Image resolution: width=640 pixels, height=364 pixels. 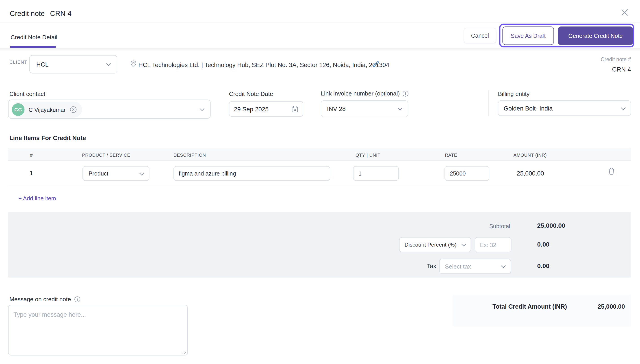 I want to click on rate-input, so click(x=467, y=174).